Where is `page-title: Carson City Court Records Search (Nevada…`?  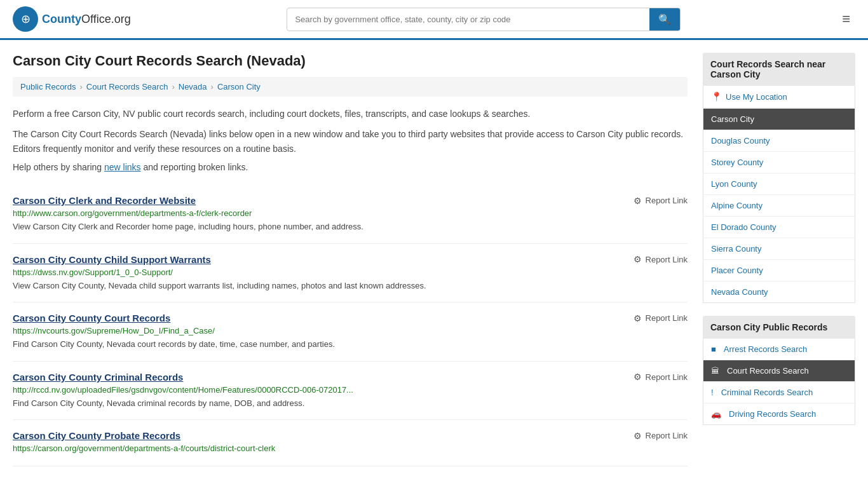 page-title: Carson City Court Records Search (Nevada… is located at coordinates (350, 61).